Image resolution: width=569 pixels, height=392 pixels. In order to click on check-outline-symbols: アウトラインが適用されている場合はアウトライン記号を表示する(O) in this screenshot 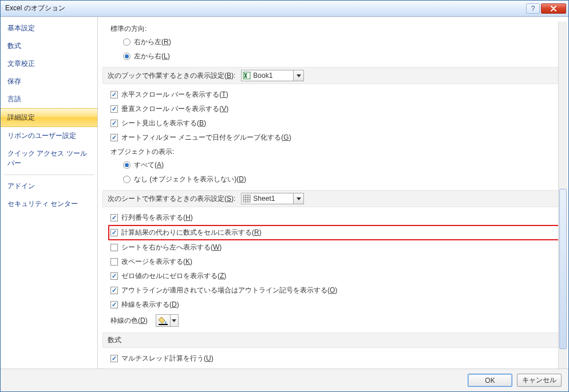, I will do `click(338, 291)`.